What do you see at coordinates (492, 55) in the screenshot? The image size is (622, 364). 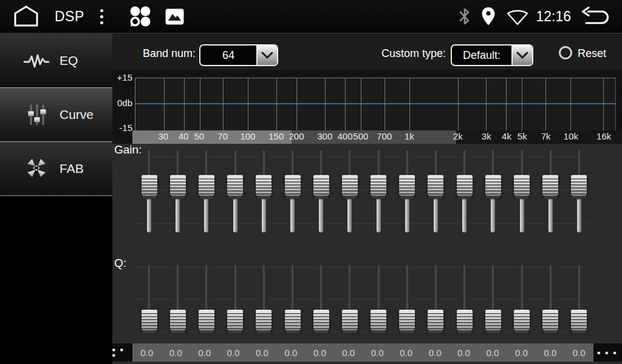 I see `custom-type-select: Default:` at bounding box center [492, 55].